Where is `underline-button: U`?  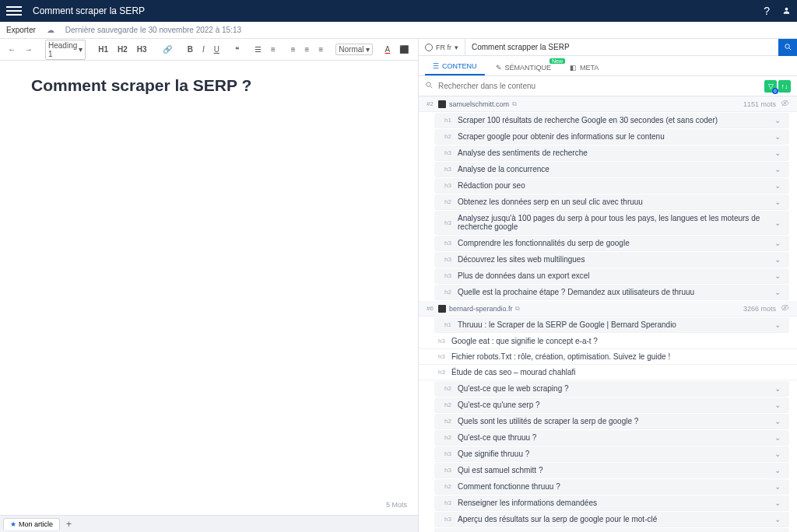
underline-button: U is located at coordinates (216, 50).